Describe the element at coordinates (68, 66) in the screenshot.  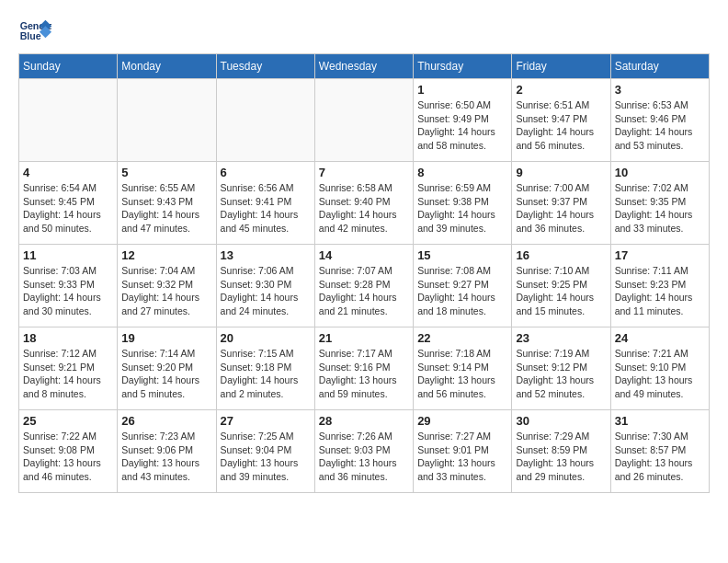
I see `weekday-header-sunday: Sunday` at that location.